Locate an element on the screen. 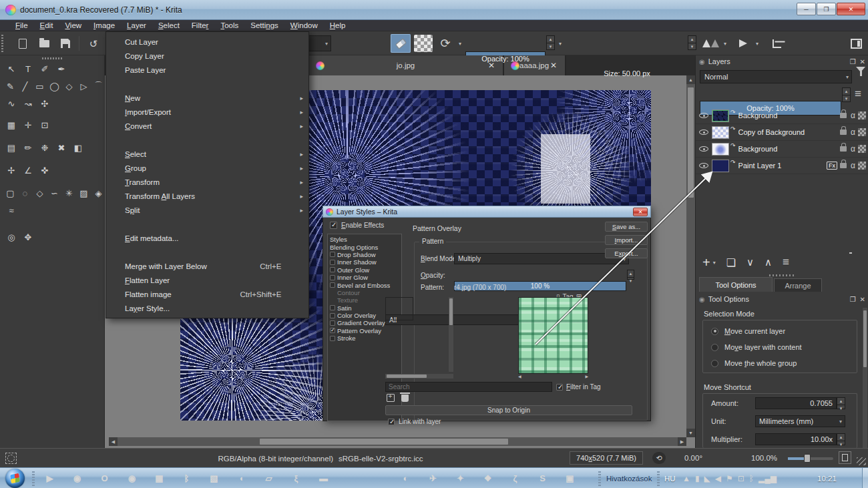 Image resolution: width=868 pixels, height=488 pixels. close-button: ✕ is located at coordinates (851, 9).